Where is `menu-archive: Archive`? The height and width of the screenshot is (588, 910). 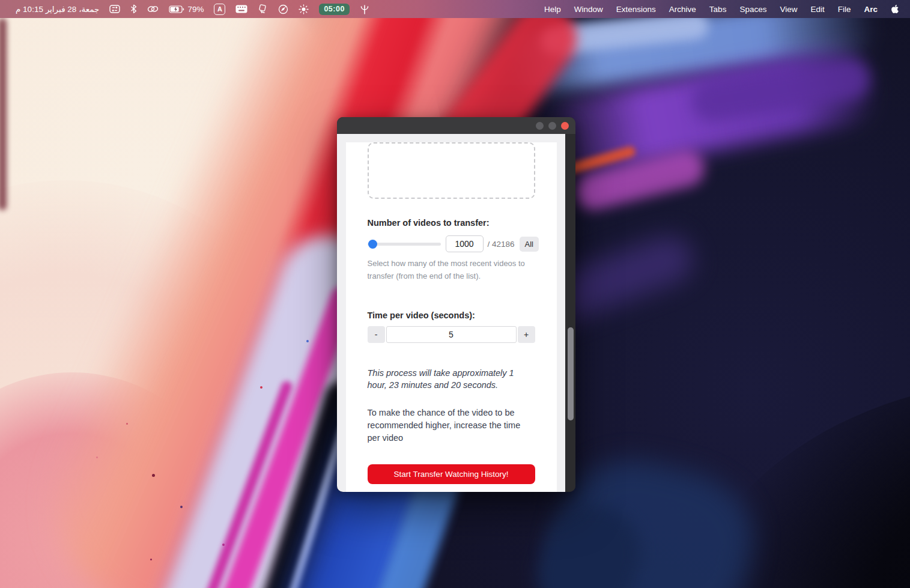 menu-archive: Archive is located at coordinates (682, 10).